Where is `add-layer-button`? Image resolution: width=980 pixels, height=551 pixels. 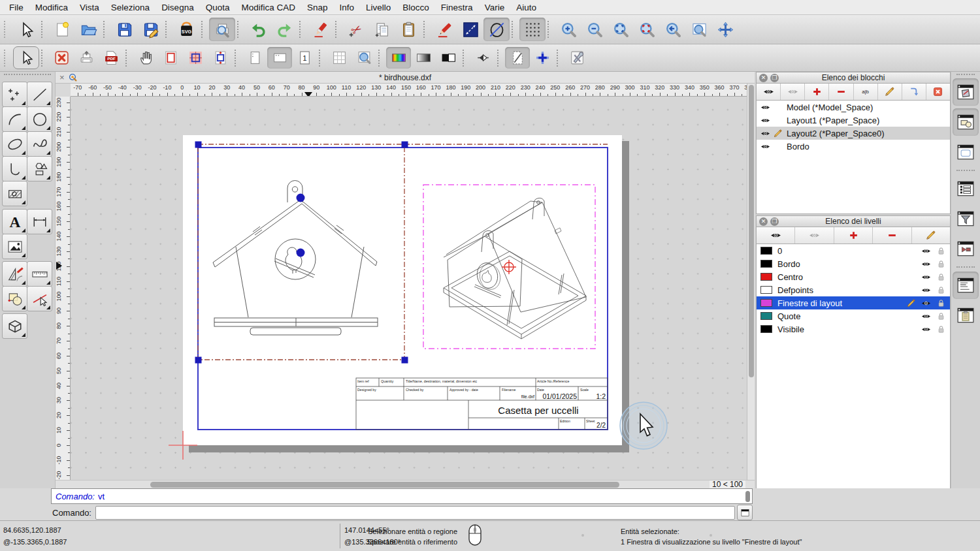 add-layer-button is located at coordinates (853, 235).